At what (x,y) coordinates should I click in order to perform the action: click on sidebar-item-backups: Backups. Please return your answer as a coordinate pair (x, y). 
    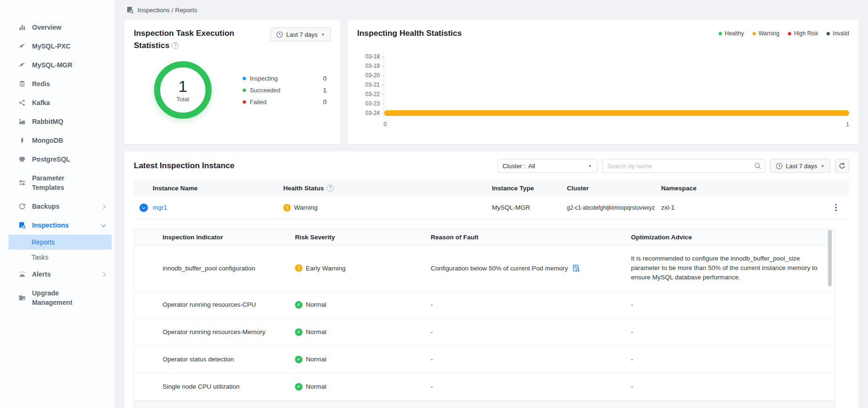
    Looking at the image, I should click on (57, 206).